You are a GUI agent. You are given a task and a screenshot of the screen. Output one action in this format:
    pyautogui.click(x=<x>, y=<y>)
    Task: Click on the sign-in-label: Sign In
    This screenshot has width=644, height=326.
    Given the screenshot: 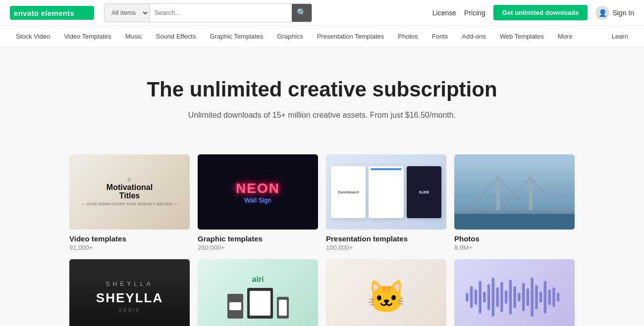 What is the action you would take?
    pyautogui.click(x=623, y=13)
    